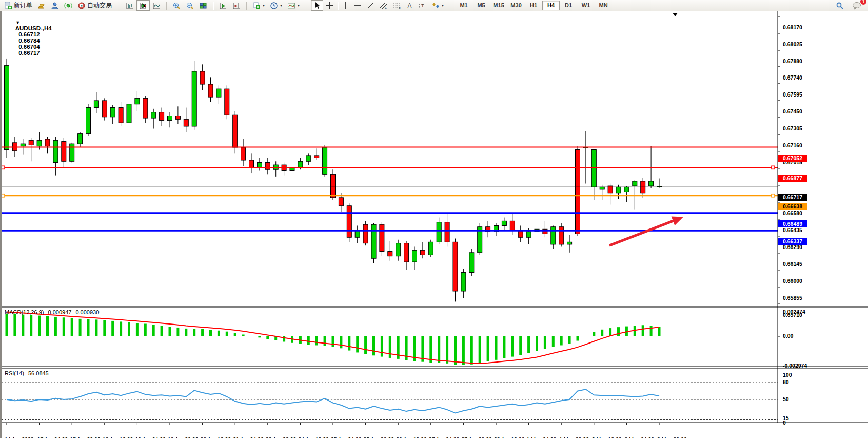 This screenshot has height=438, width=868. What do you see at coordinates (423, 5) in the screenshot?
I see `text-label-button: T` at bounding box center [423, 5].